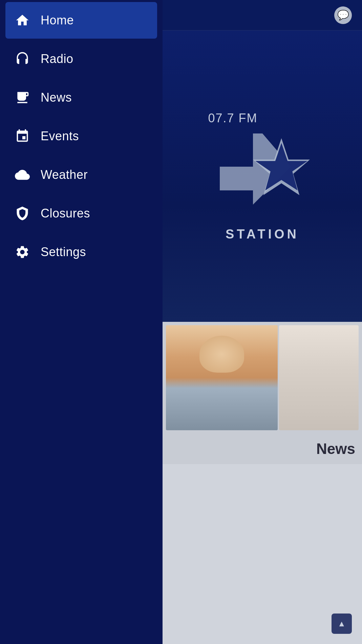 This screenshot has height=644, width=362. What do you see at coordinates (262, 378) in the screenshot?
I see `news-images-container` at bounding box center [262, 378].